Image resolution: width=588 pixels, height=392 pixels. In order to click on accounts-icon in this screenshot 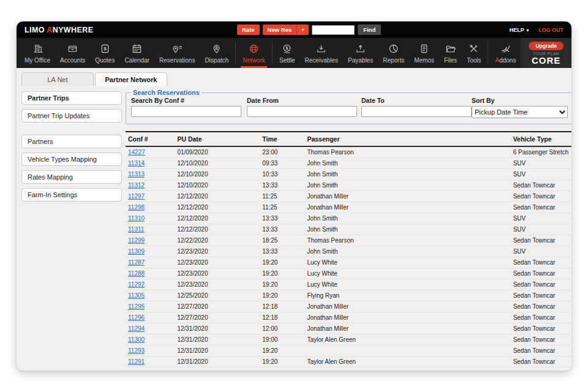, I will do `click(72, 50)`.